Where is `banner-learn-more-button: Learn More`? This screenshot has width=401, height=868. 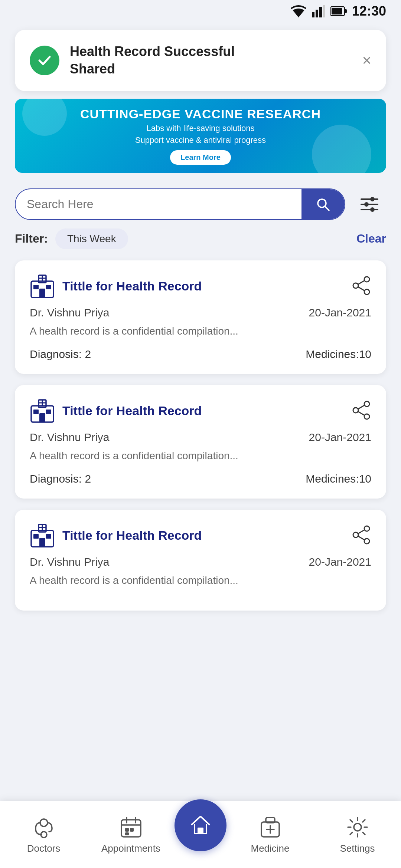
banner-learn-more-button: Learn More is located at coordinates (200, 157).